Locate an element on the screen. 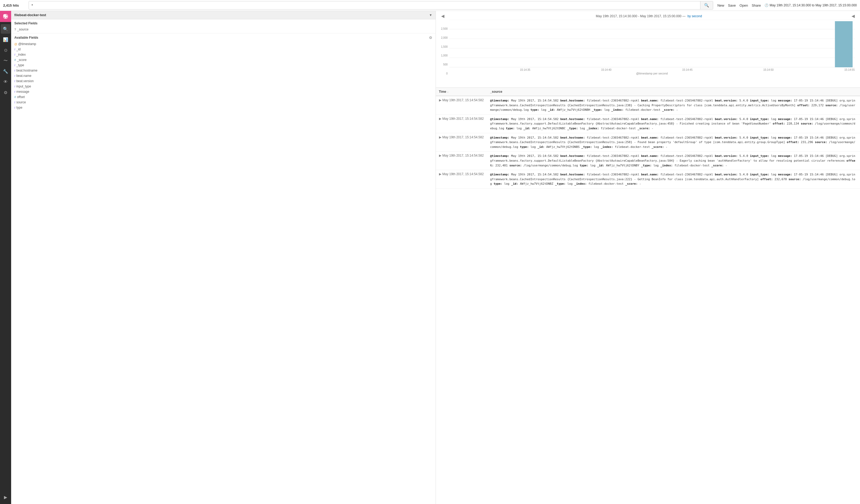  nav-monitoring: 👁 is located at coordinates (5, 82).